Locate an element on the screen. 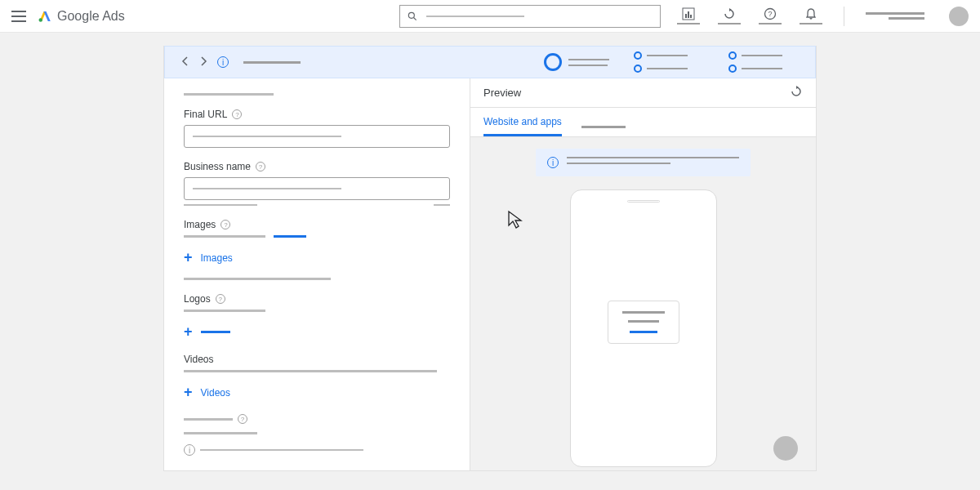 The width and height of the screenshot is (980, 490). refresh-preview-button is located at coordinates (796, 93).